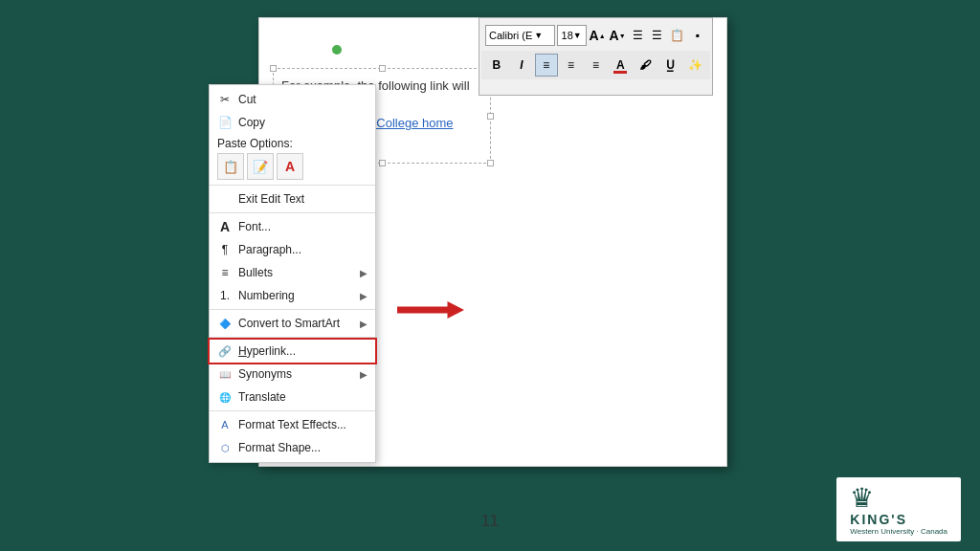 The height and width of the screenshot is (551, 980). Describe the element at coordinates (302, 122) in the screenshot. I see `copy-label: Copy` at that location.